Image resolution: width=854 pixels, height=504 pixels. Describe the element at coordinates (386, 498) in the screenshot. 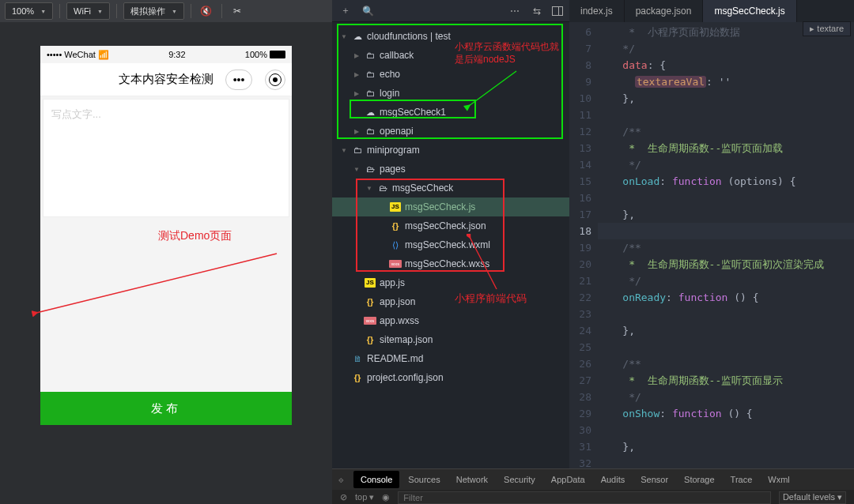

I see `eye-icon: ◉` at that location.